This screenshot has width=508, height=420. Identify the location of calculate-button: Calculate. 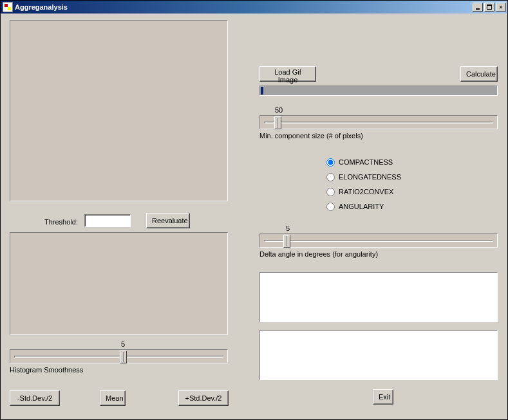
(479, 74).